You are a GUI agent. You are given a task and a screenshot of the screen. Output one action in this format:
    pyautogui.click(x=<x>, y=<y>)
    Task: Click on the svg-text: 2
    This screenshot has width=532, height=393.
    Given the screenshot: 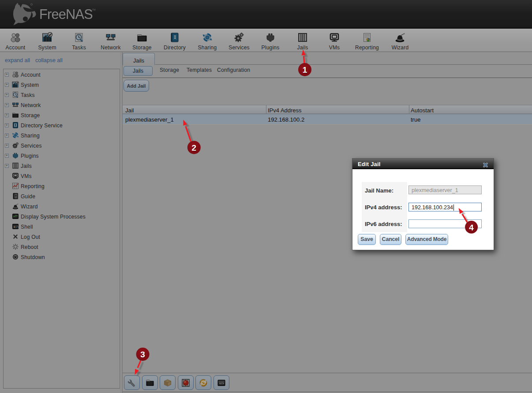 What is the action you would take?
    pyautogui.click(x=194, y=148)
    